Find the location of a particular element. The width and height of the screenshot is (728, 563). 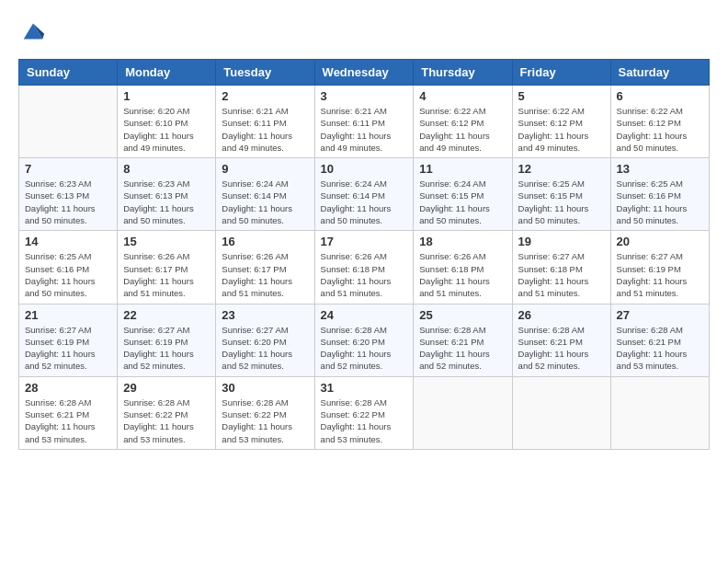

weekday-header-sunday: Sunday is located at coordinates (68, 73).